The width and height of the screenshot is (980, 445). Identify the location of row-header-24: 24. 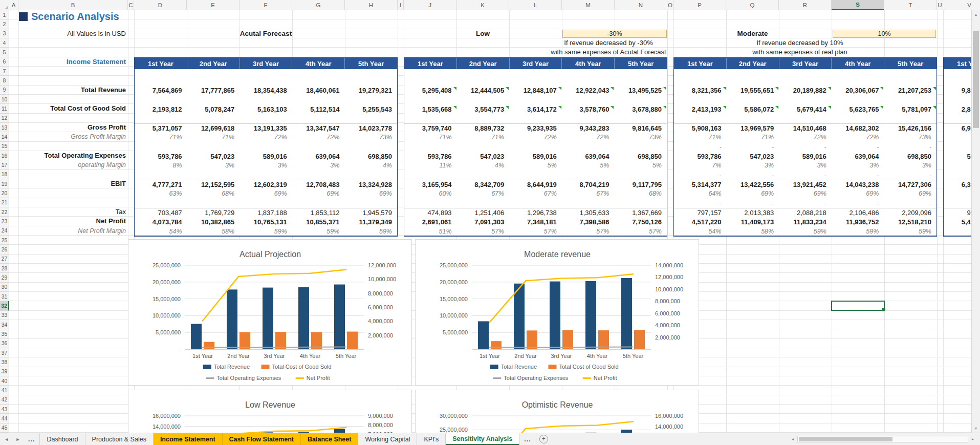
(5, 231).